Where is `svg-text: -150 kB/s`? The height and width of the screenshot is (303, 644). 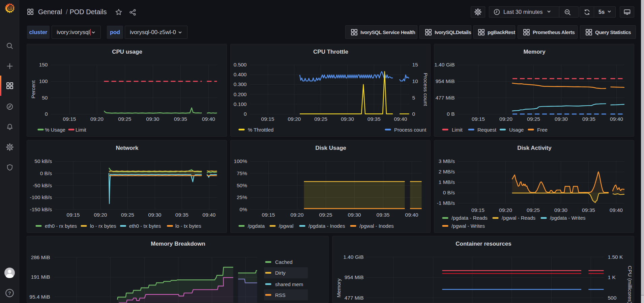 svg-text: -150 kB/s is located at coordinates (41, 209).